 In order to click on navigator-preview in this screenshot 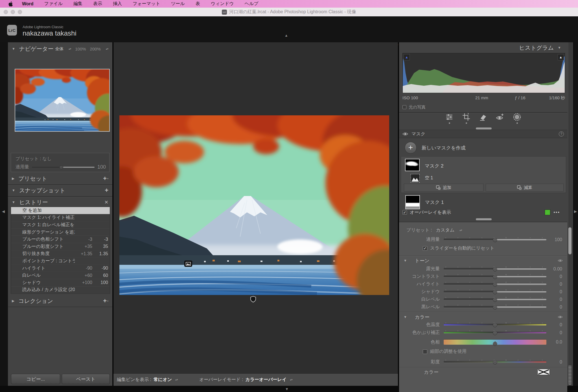, I will do `click(62, 100)`.